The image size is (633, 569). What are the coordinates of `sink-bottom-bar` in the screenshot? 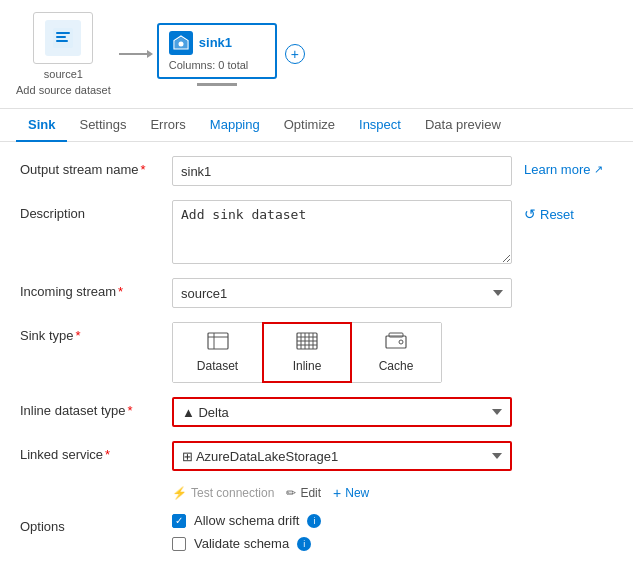 It's located at (217, 84).